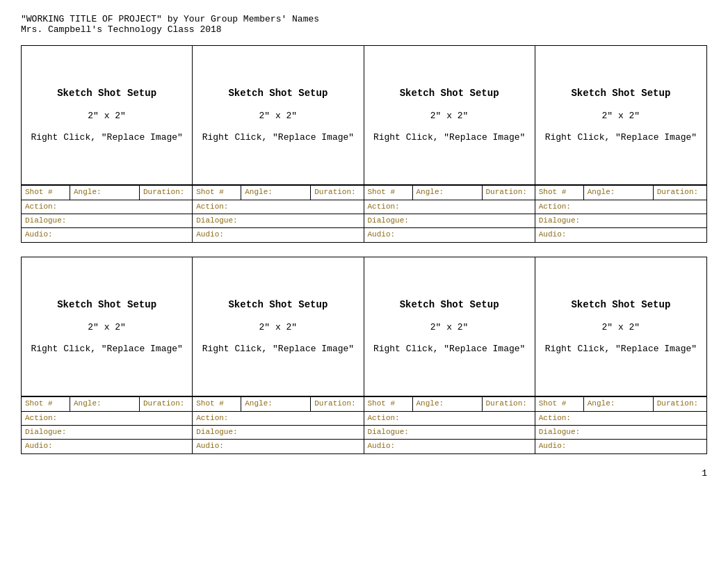 The image size is (728, 562). I want to click on shot-cell-1-2: Sketch Shot Setup 2" x 2" Right Click, "…, so click(278, 115).